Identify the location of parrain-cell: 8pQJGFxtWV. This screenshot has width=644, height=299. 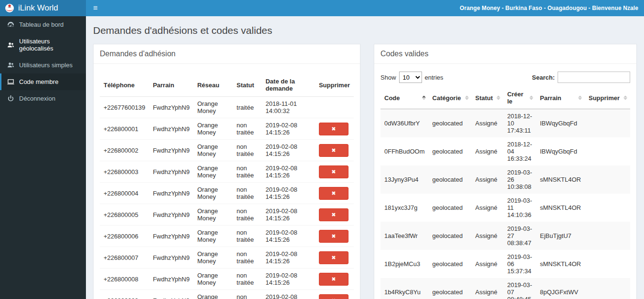
(560, 289).